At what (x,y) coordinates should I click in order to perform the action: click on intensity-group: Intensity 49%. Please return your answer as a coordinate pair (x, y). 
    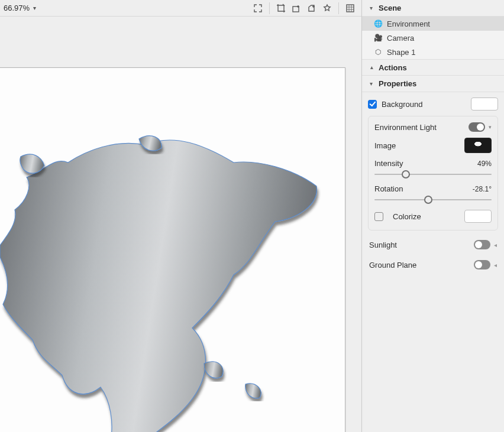
    Looking at the image, I should click on (433, 169).